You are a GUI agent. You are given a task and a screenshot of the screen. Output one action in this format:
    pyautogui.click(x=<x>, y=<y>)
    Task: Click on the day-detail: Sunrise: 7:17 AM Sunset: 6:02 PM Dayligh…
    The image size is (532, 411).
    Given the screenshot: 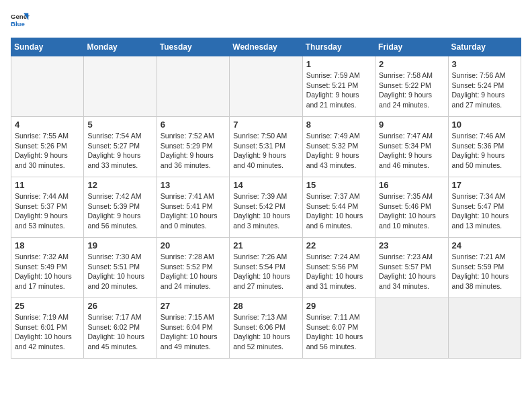 What is the action you would take?
    pyautogui.click(x=120, y=332)
    